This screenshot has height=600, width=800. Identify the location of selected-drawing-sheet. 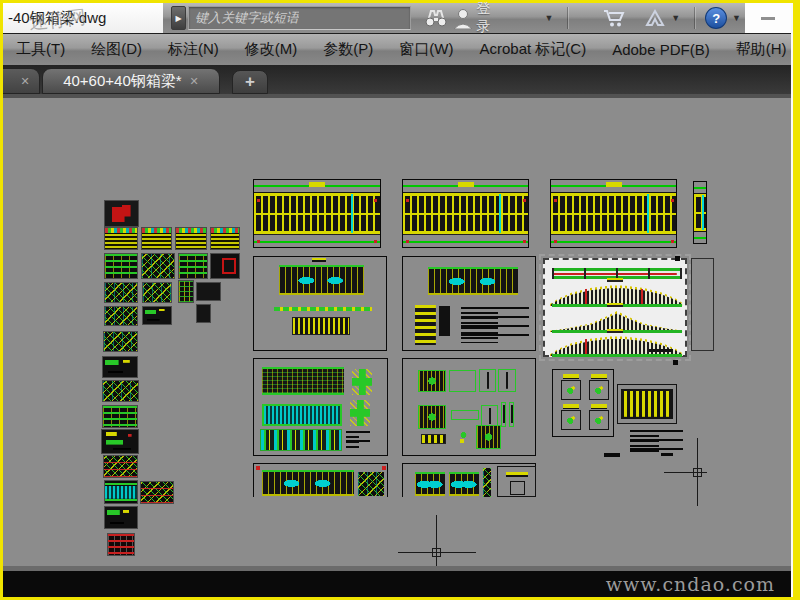
(615, 308).